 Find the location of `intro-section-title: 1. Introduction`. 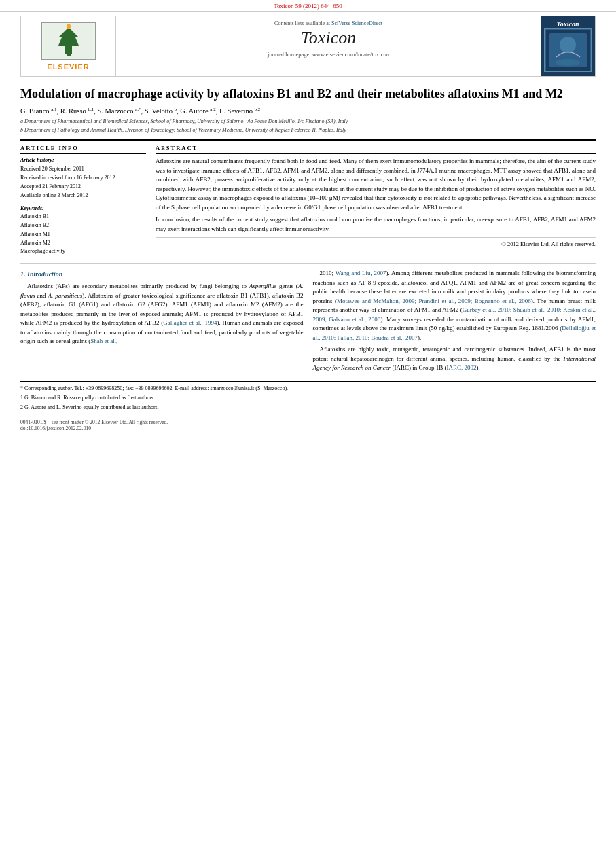

intro-section-title: 1. Introduction is located at coordinates (162, 274).